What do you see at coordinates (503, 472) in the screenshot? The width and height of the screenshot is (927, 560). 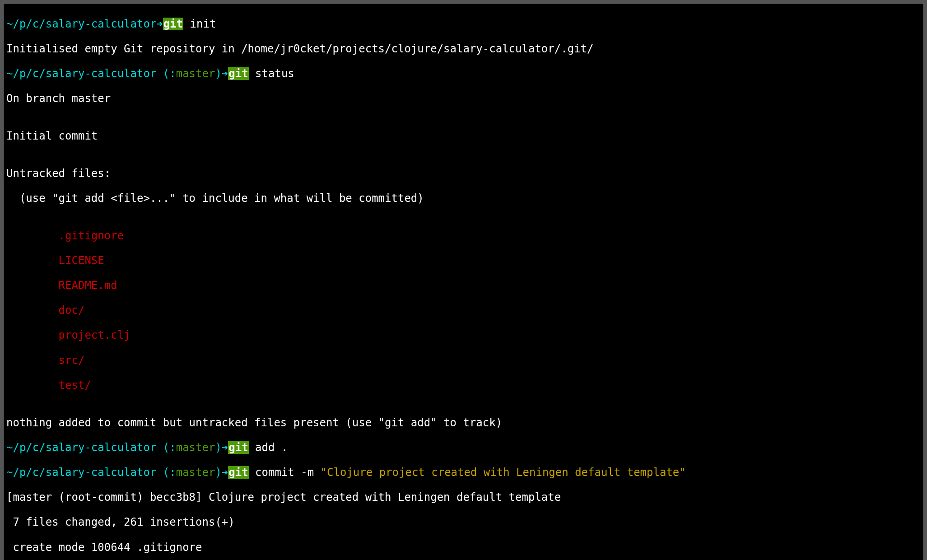 I see `cmd-quoted-string: "Clojure project created with Leningen d…` at bounding box center [503, 472].